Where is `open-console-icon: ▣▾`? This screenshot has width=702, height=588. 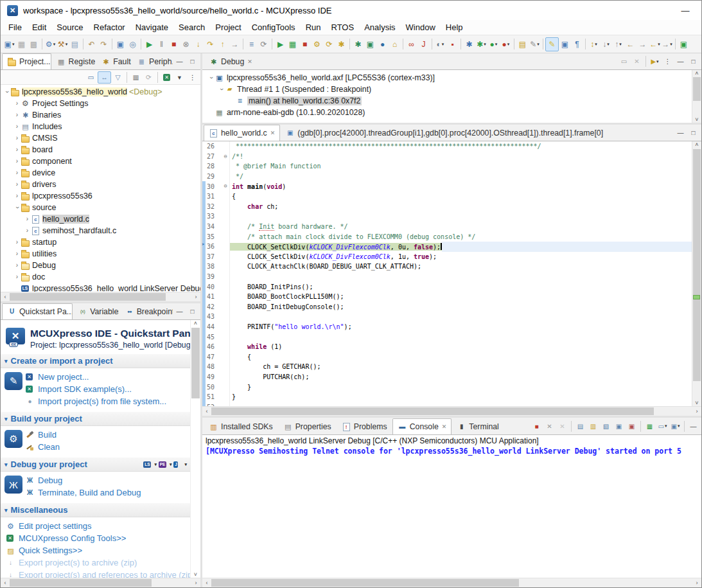 open-console-icon: ▣▾ is located at coordinates (676, 426).